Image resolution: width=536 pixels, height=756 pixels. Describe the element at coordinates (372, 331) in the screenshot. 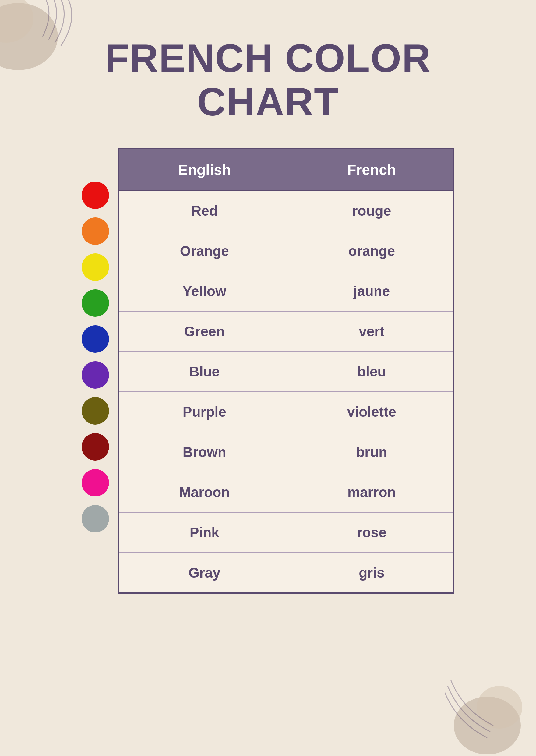

I see `cell-french-green: vert` at that location.